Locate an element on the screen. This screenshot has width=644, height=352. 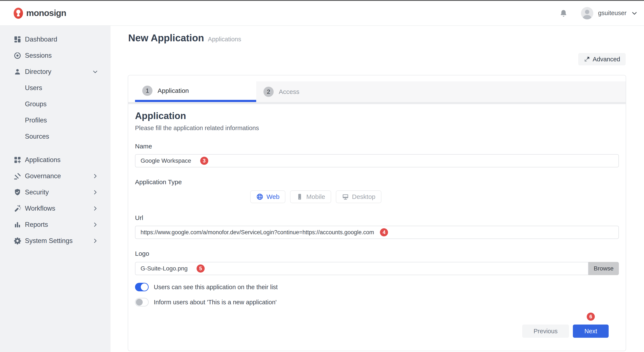
page-header: New Application Applications is located at coordinates (184, 38).